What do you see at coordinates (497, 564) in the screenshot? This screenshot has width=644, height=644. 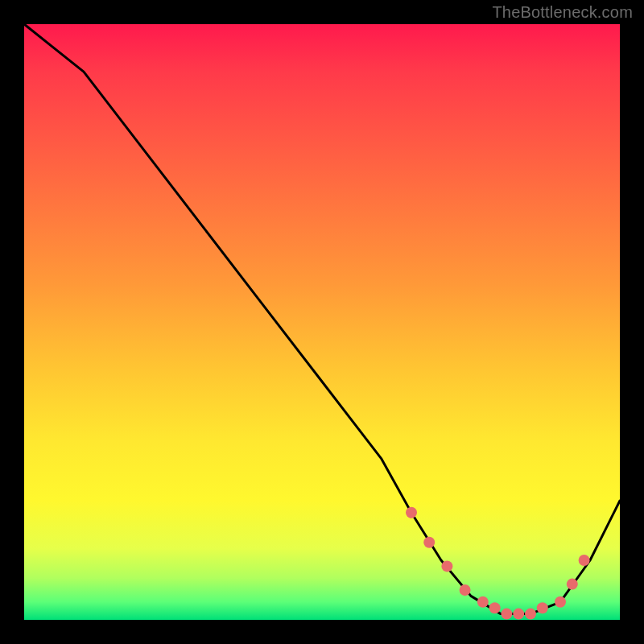 I see `optimal-range-markers` at bounding box center [497, 564].